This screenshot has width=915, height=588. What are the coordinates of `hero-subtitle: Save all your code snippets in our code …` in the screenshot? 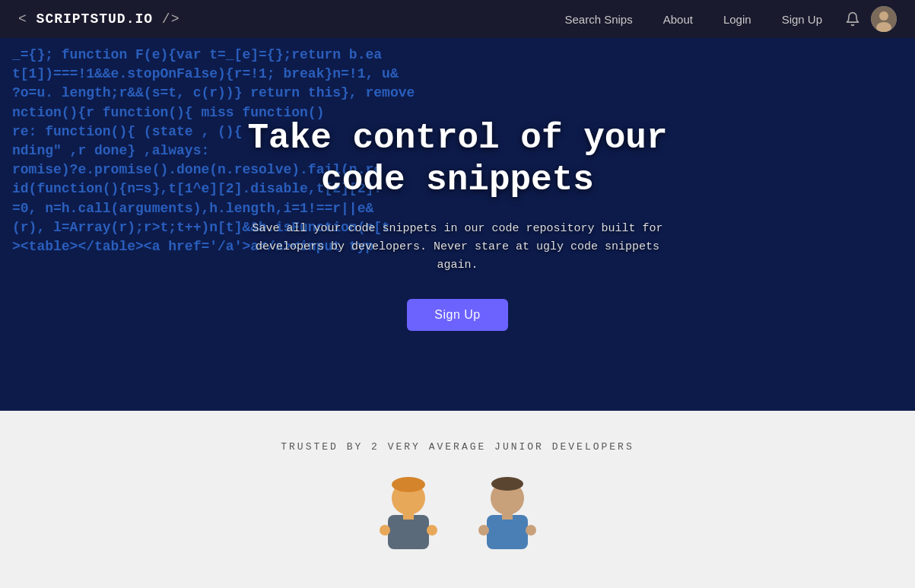 It's located at (458, 247).